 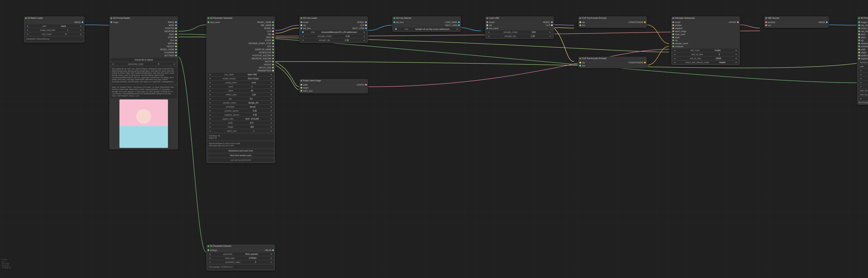 What do you see at coordinates (241, 246) in the screenshot?
I see `node-title: SD Parameter Extractor` at bounding box center [241, 246].